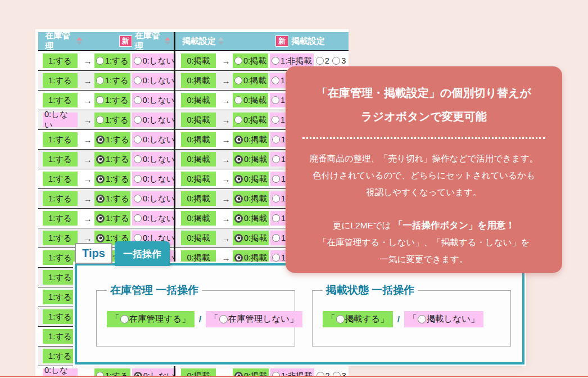 This screenshot has width=588, height=378. Describe the element at coordinates (323, 372) in the screenshot. I see `radio-publish-2: 2` at that location.